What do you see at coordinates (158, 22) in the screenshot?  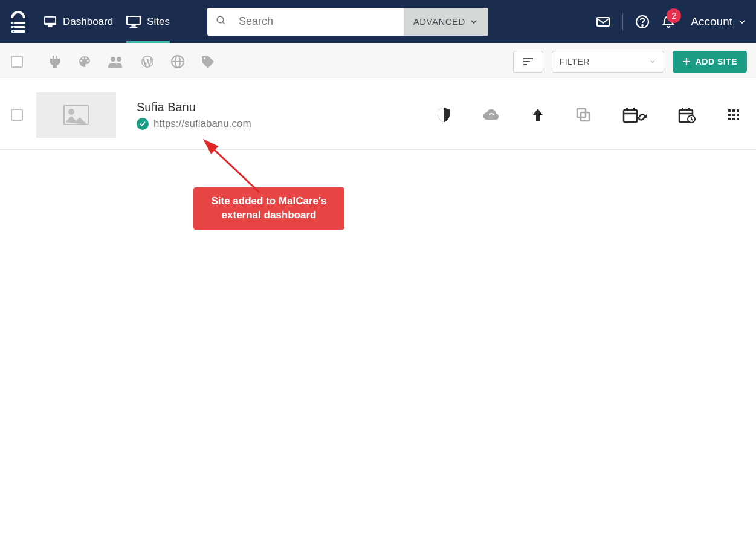 I see `nav-sites-label: Sites` at bounding box center [158, 22].